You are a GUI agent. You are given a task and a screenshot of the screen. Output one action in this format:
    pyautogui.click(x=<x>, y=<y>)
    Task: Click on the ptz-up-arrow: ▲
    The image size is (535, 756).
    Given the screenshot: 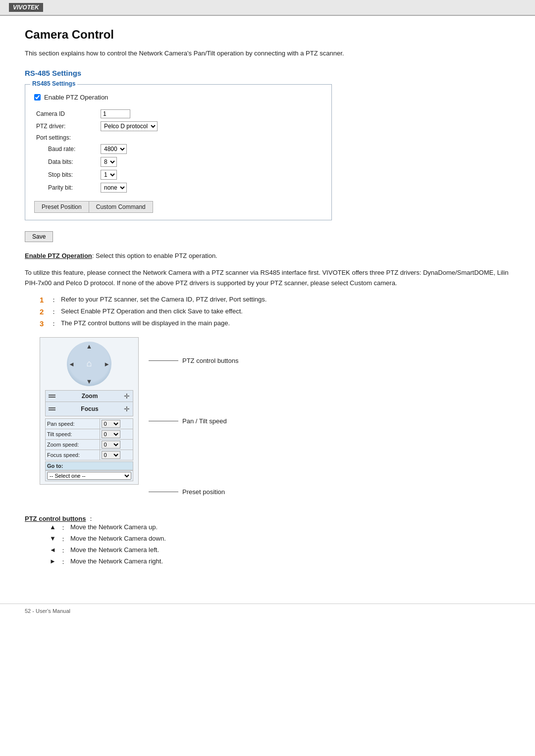 What is the action you would take?
    pyautogui.click(x=89, y=347)
    